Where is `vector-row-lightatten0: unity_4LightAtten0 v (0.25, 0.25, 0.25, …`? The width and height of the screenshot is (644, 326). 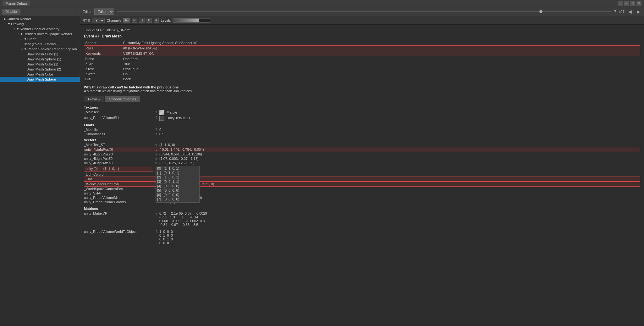
vector-row-lightatten0: unity_4LightAtten0 v (0.25, 0.25, 0.25, … is located at coordinates (362, 163).